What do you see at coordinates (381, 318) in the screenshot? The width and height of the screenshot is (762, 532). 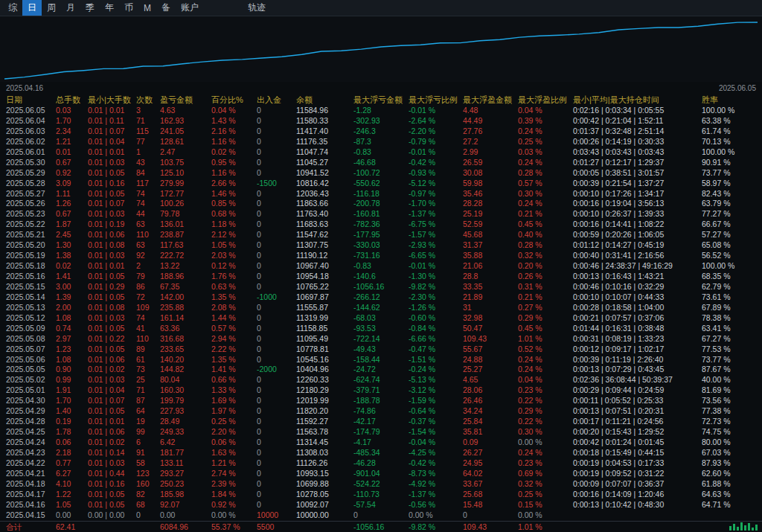 I see `table-row: 2025.05.121.080.01 | 0.0374161.141.44 %0…` at bounding box center [381, 318].